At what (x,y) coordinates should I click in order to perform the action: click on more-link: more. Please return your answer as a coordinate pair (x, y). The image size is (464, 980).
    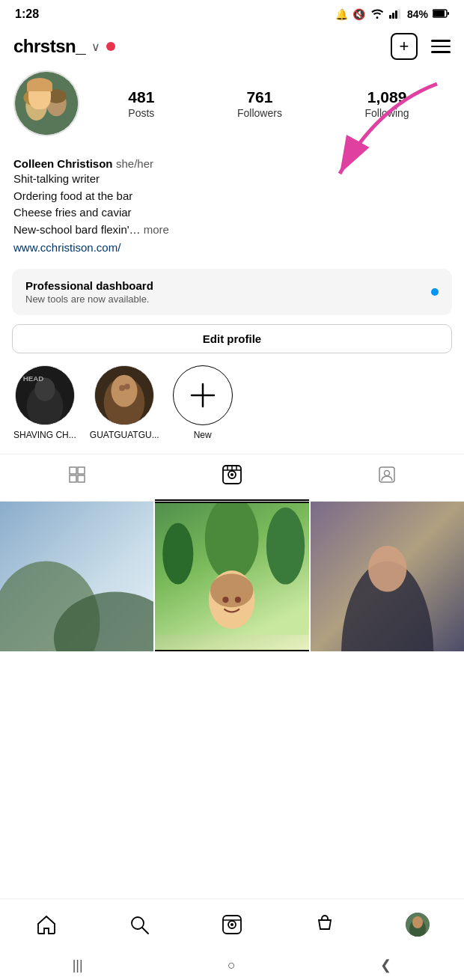
    Looking at the image, I should click on (156, 229).